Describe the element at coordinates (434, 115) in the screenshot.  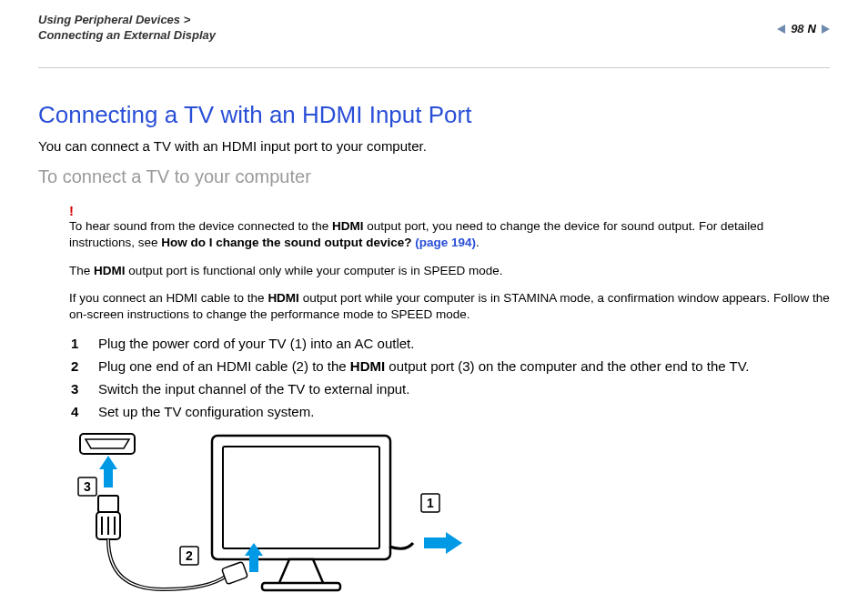
I see `page-title: Connecting a TV with an HDMI Input Port` at that location.